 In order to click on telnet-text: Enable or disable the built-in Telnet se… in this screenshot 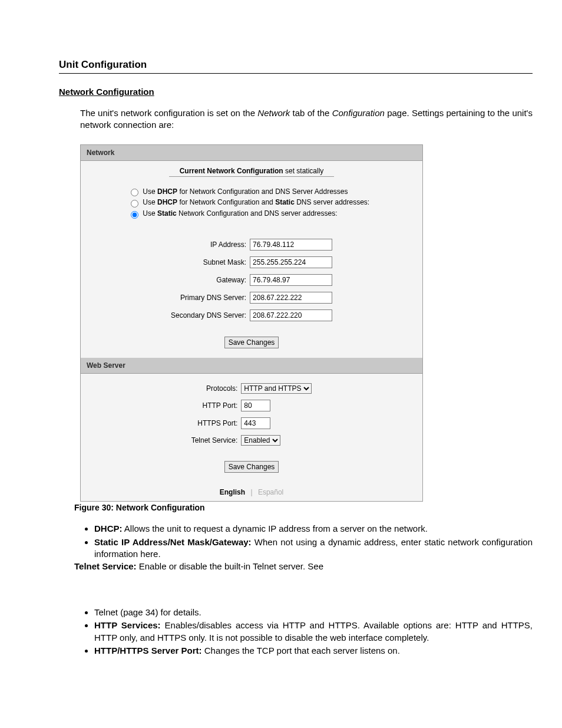, I will do `click(230, 566)`.